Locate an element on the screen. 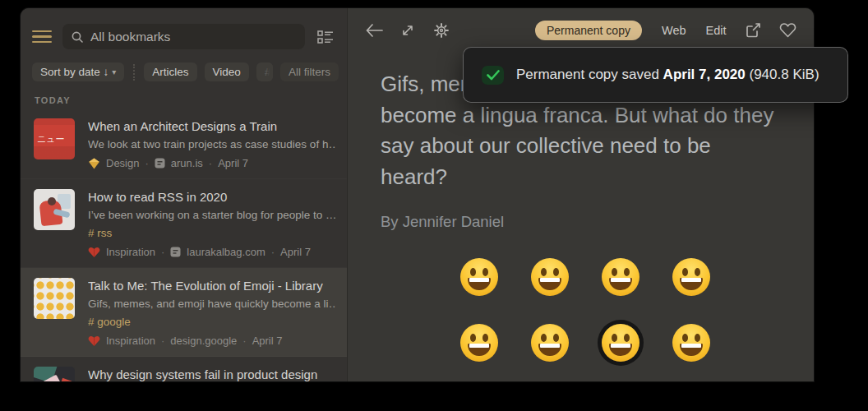 The image size is (868, 411). toast-size: (940.8 KiB) is located at coordinates (783, 74).